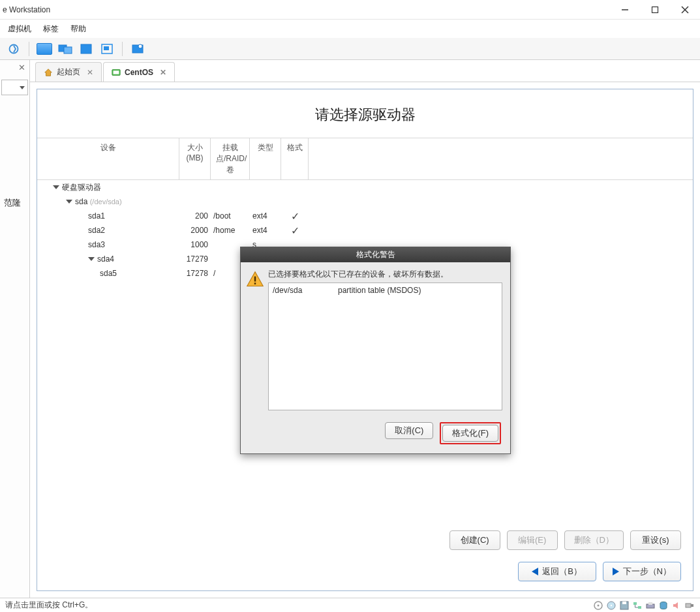 The image size is (700, 612). I want to click on window-controls, so click(655, 10).